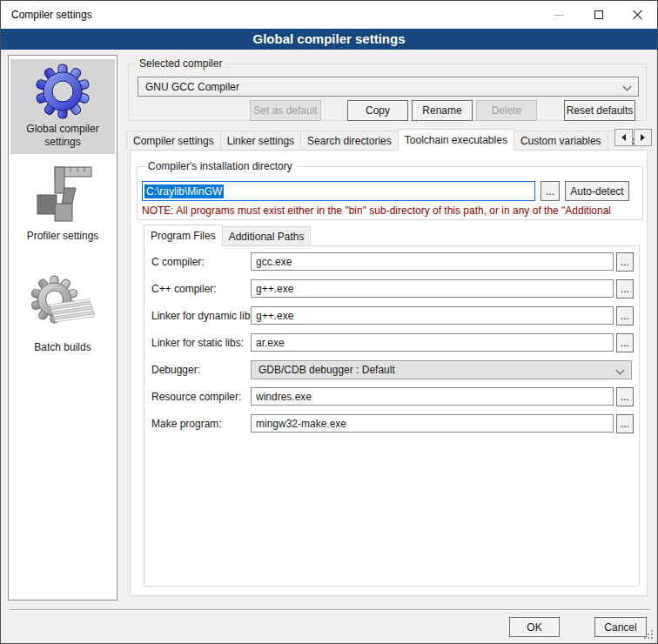  What do you see at coordinates (63, 348) in the screenshot?
I see `sidebar-item-label: Batch builds` at bounding box center [63, 348].